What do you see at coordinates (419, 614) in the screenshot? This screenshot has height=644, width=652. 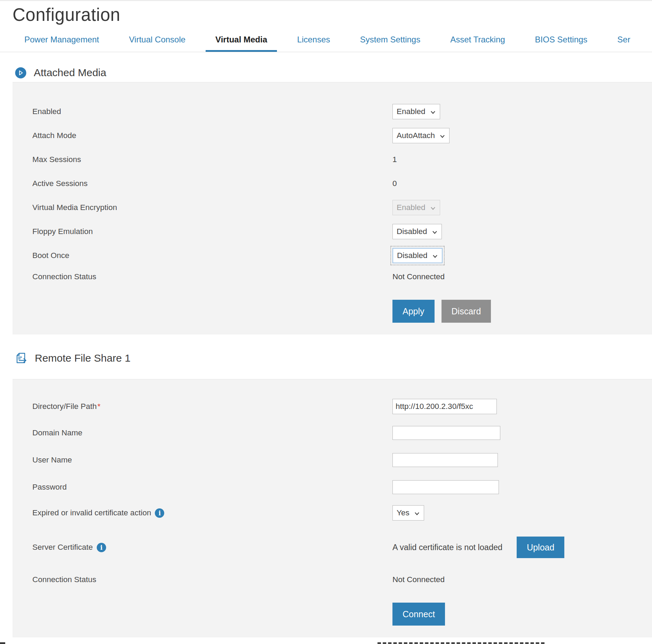 I see `connect-button: Connect` at bounding box center [419, 614].